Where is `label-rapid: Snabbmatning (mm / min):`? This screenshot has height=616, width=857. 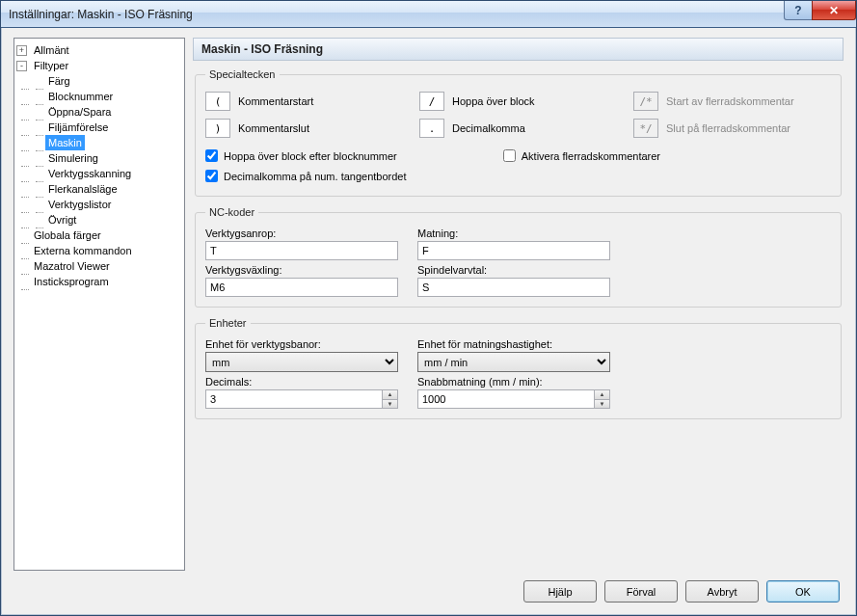
label-rapid: Snabbmatning (mm / min): is located at coordinates (514, 382).